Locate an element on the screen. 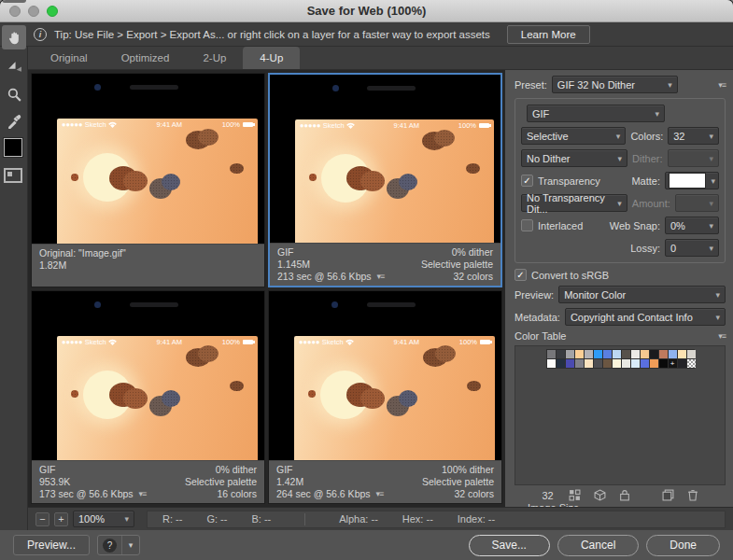 The height and width of the screenshot is (560, 733). close-window-button is located at coordinates (15, 11).